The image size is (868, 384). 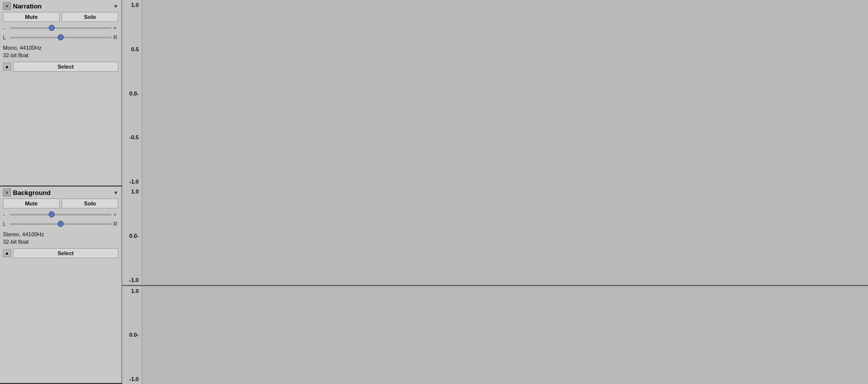 I want to click on background-pan-l-label: L, so click(x=5, y=224).